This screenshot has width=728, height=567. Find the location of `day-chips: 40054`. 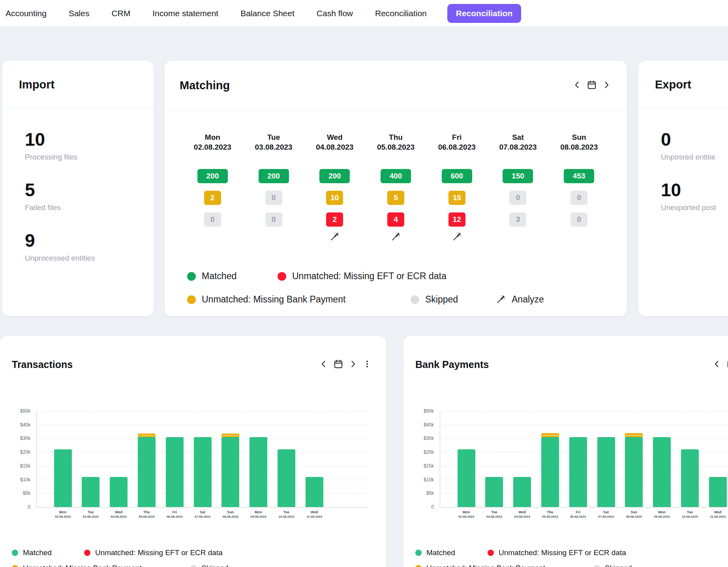

day-chips: 40054 is located at coordinates (396, 198).